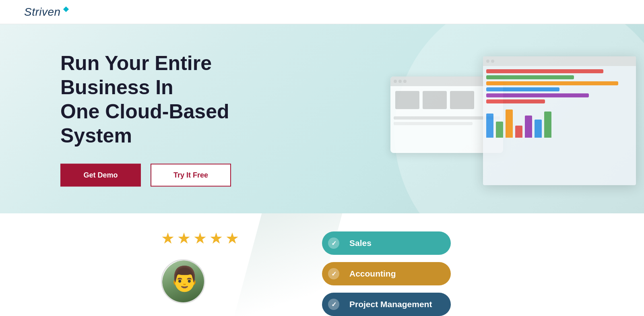 Image resolution: width=644 pixels, height=316 pixels. What do you see at coordinates (559, 121) in the screenshot?
I see `dashboard-screen` at bounding box center [559, 121].